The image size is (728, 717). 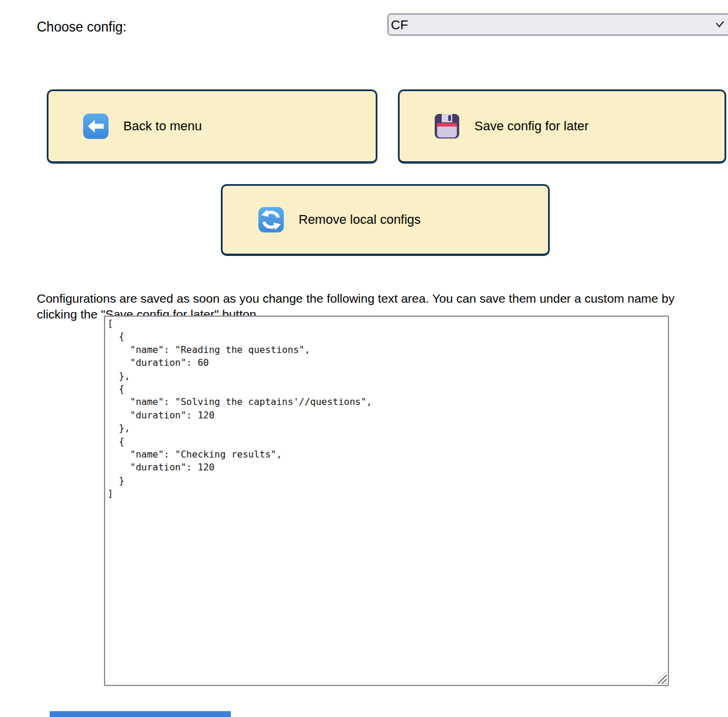 I want to click on back-to-menu-button: Back to menu, so click(x=212, y=126).